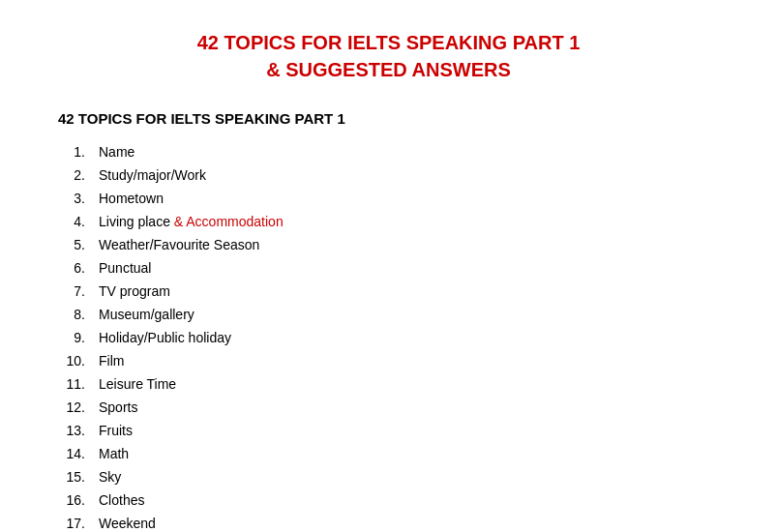  What do you see at coordinates (389, 431) in the screenshot?
I see `list-item: 13.Fruits` at bounding box center [389, 431].